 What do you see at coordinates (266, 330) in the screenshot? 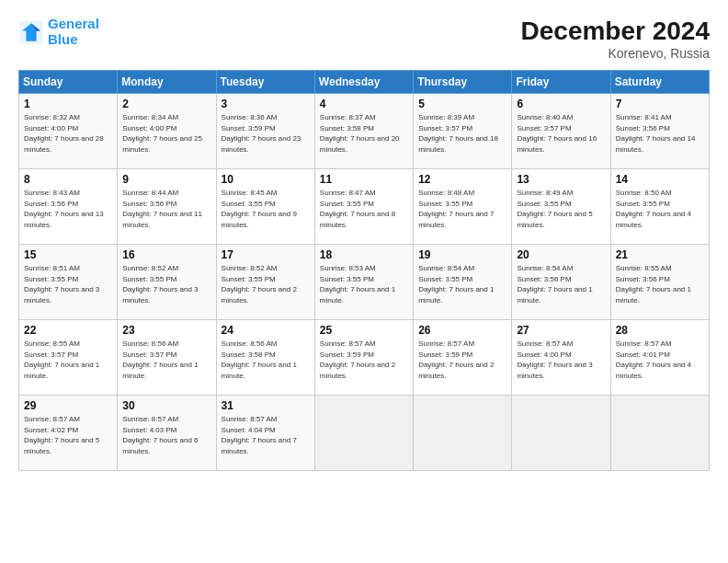
I see `day-number: 24` at bounding box center [266, 330].